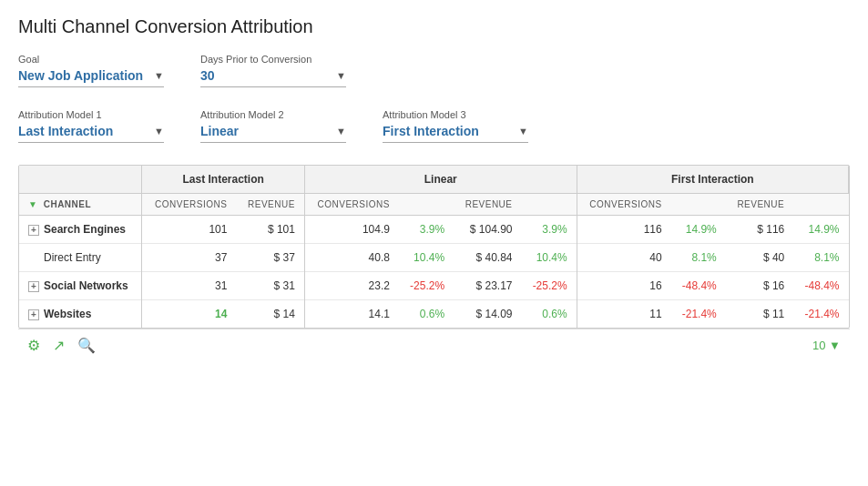 The width and height of the screenshot is (868, 486). Describe the element at coordinates (487, 205) in the screenshot. I see `linear-revenue-header: REVENUE` at that location.